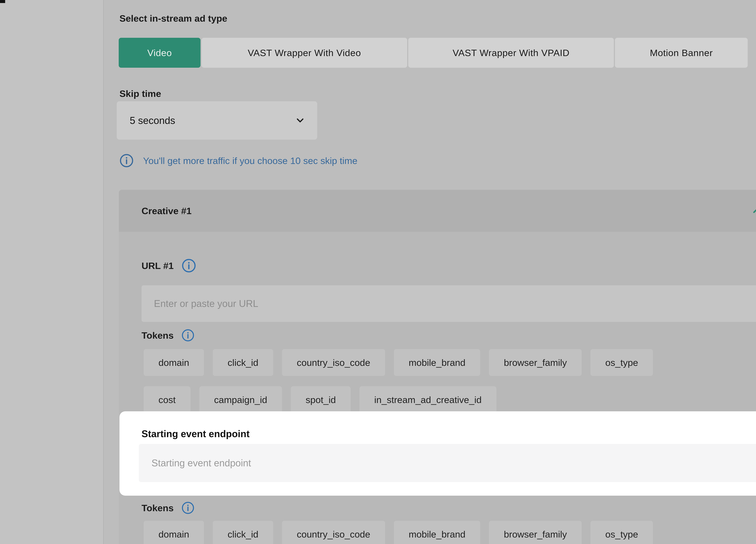 This screenshot has height=544, width=756. I want to click on starting-event-input, so click(447, 463).